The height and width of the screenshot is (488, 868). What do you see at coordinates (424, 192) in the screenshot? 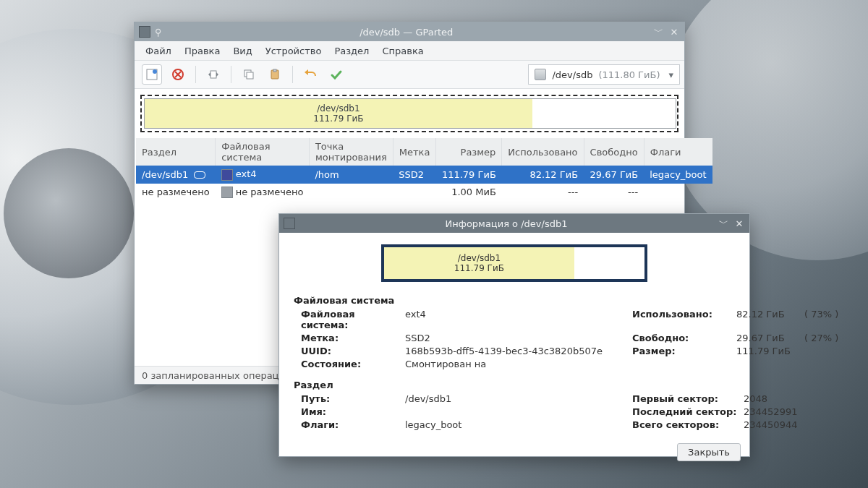
I see `table-row: не размеченоне размечено1.00 МиБ------` at bounding box center [424, 192].